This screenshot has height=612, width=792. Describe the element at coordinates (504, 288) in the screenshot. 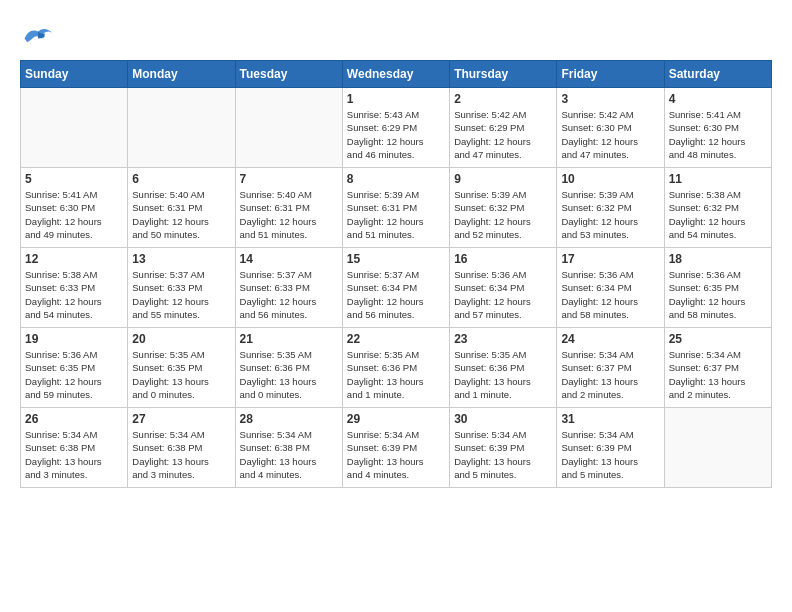

I see `calendar-cell: 16Sunrise: 5:36 AM Sunset: 6:34 PM Dayli…` at that location.